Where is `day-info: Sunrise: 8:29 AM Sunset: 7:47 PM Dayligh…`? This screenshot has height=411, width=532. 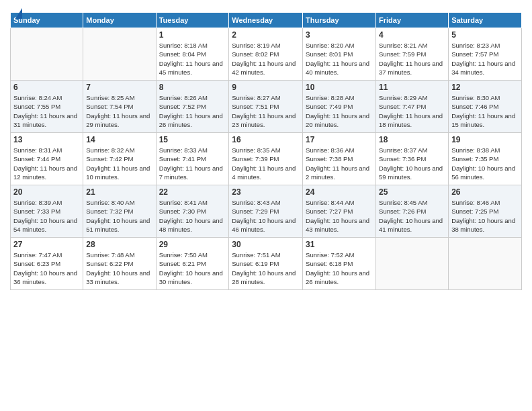 day-info: Sunrise: 8:29 AM Sunset: 7:47 PM Dayligh… is located at coordinates (412, 111).